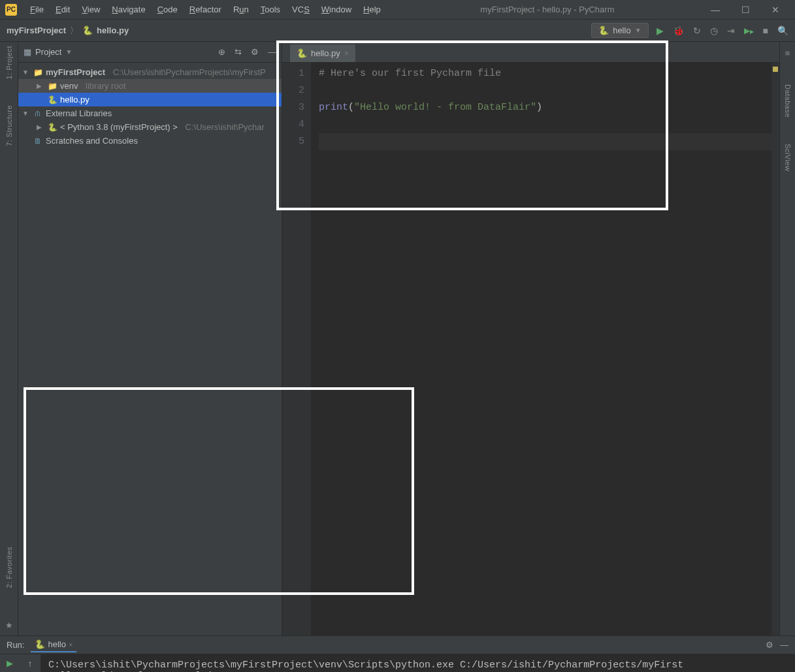 Image resolution: width=795 pixels, height=672 pixels. I want to click on external-libraries-label: External Libraries, so click(78, 114).